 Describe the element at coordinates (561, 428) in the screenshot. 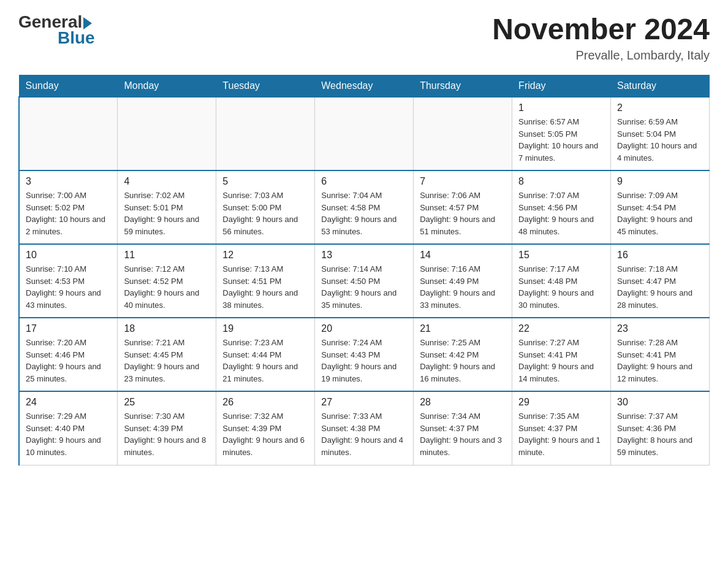

I see `calendar-day-cell: 29Sunrise: 7:35 AMSunset: 4:37 PMDayligh…` at that location.